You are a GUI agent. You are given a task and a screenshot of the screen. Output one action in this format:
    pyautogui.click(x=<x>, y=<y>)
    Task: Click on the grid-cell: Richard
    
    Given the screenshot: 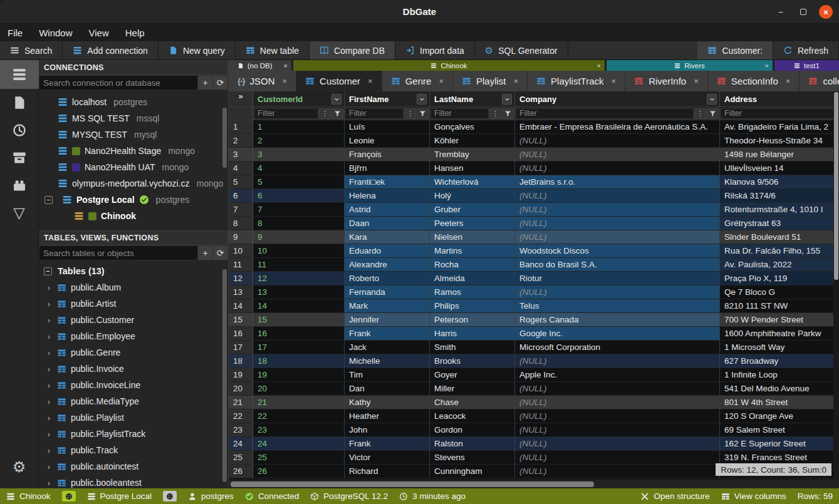 What is the action you would take?
    pyautogui.click(x=387, y=471)
    